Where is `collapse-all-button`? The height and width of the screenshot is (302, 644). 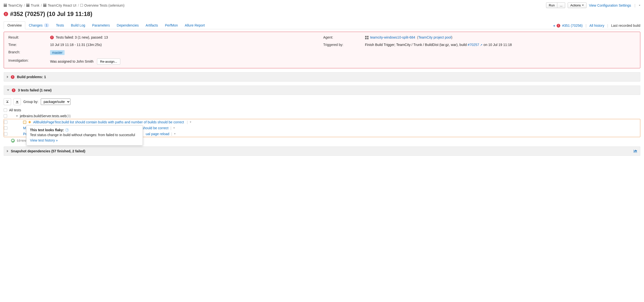
collapse-all-button is located at coordinates (8, 102).